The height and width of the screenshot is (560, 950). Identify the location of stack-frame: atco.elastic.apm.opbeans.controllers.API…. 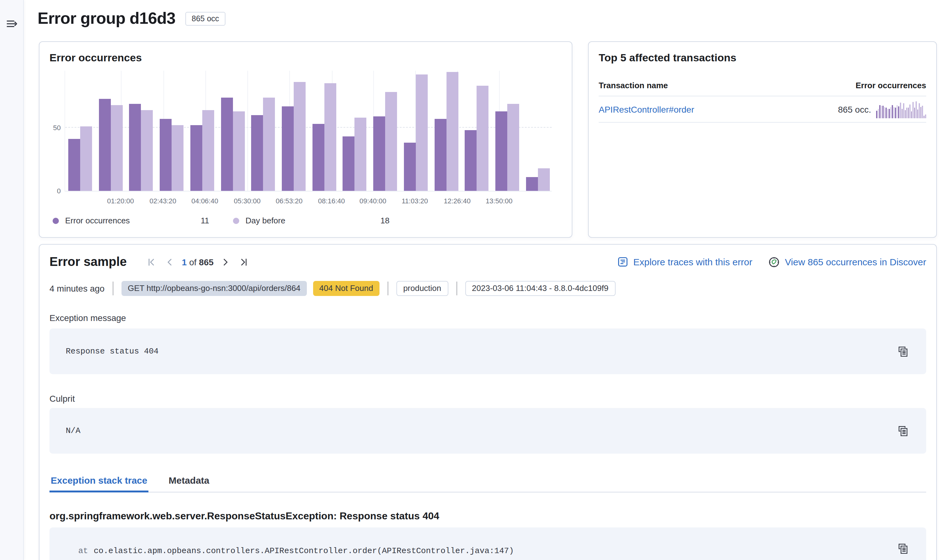
(474, 551).